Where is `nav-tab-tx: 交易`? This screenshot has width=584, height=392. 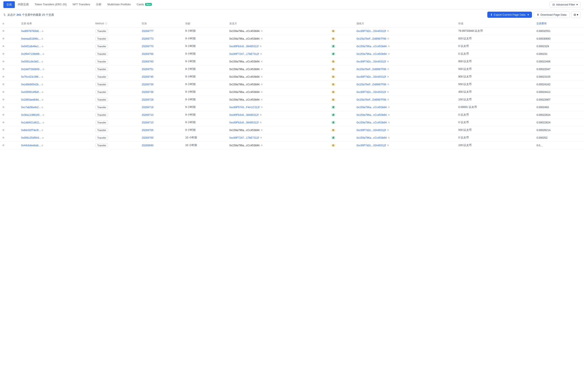 nav-tab-tx: 交易 is located at coordinates (9, 4).